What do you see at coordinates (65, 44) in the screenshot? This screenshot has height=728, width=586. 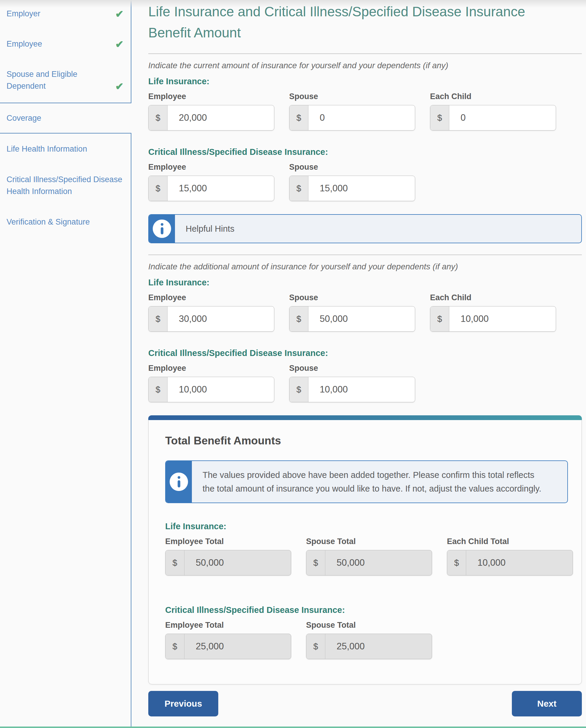 I see `sidebar-item-employee: Employee ✔` at bounding box center [65, 44].